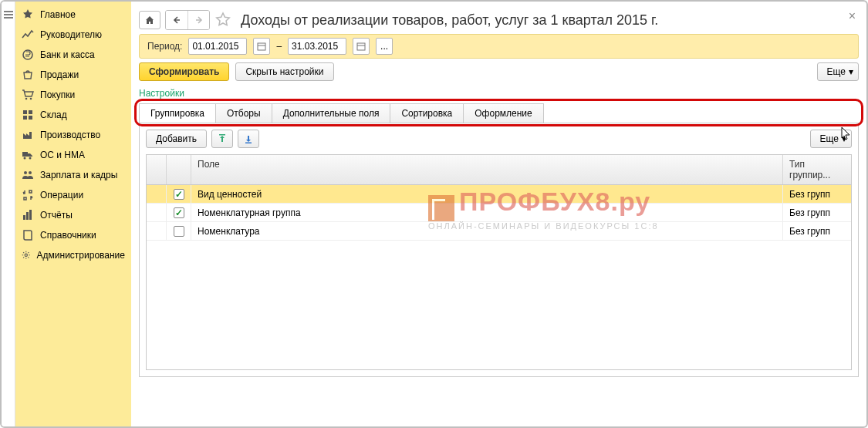 The width and height of the screenshot is (868, 428). What do you see at coordinates (26, 255) in the screenshot?
I see `gear-icon` at bounding box center [26, 255].